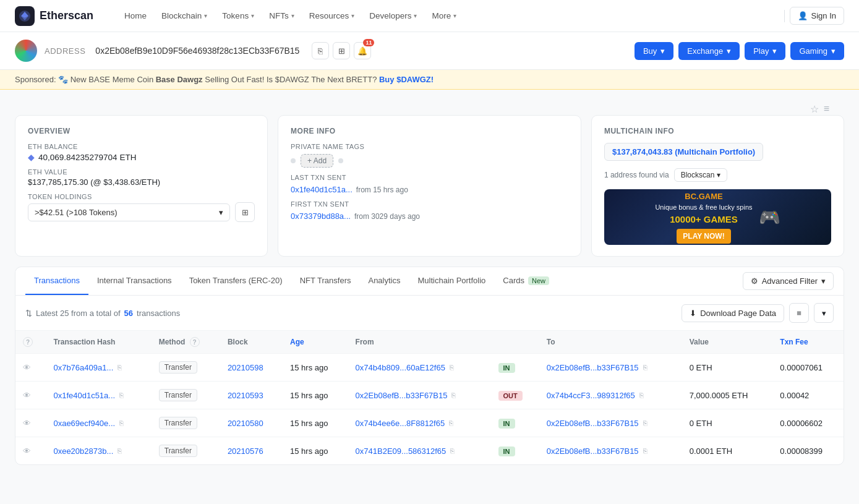 This screenshot has height=504, width=859. What do you see at coordinates (814, 16) in the screenshot?
I see `navbar-right: 👤 Sign In` at bounding box center [814, 16].